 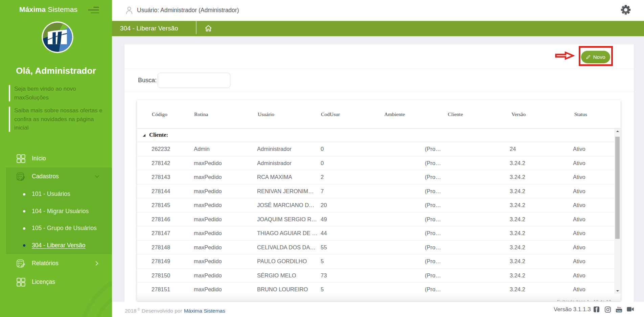 I want to click on column-header-codigo: Código, so click(x=160, y=114).